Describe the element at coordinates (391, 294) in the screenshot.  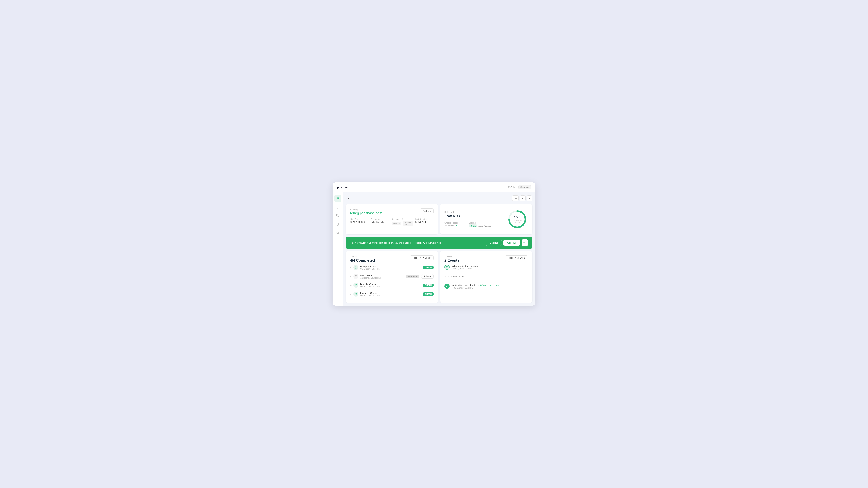
I see `liveness-check-info: Liveness Check Oct 3, 2020, 10:24 PM` at that location.